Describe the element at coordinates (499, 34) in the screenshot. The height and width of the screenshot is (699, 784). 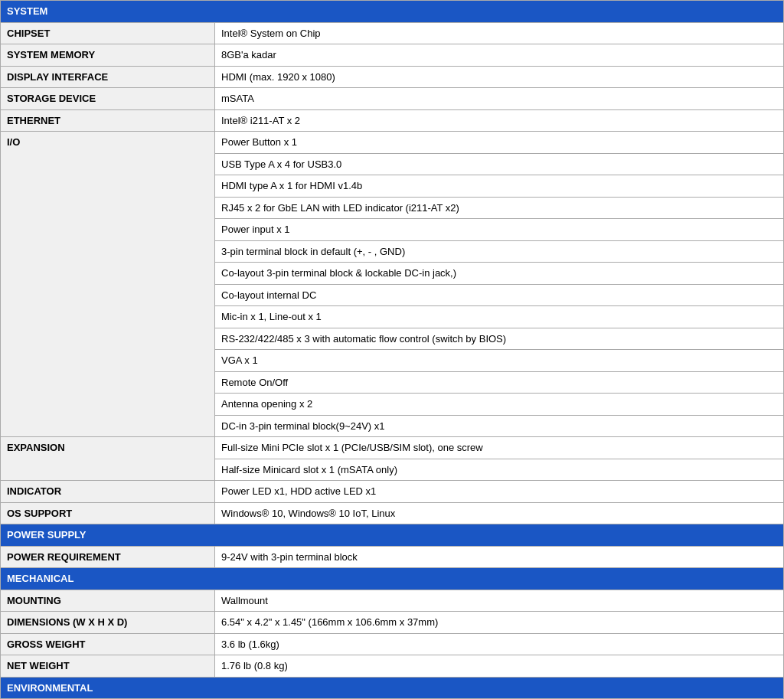
I see `row-value: Intel® System on Chip` at that location.